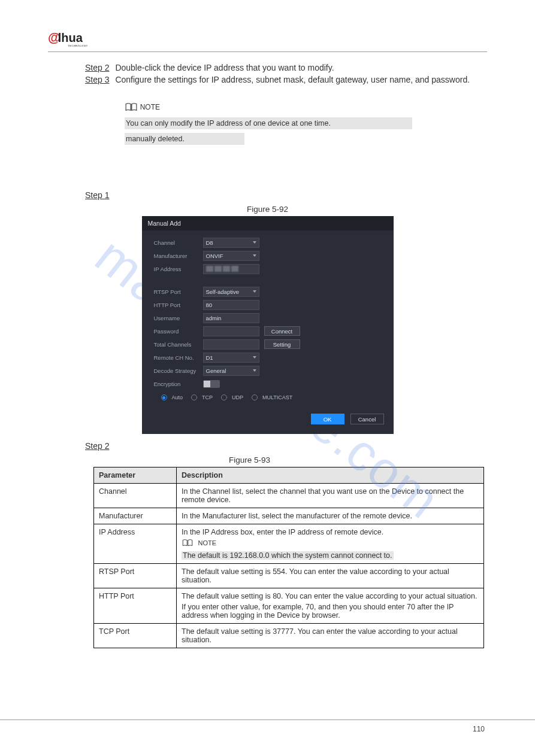 The height and width of the screenshot is (756, 535). Describe the element at coordinates (179, 256) in the screenshot. I see `manufacturer-label: Manufacturer` at that location.